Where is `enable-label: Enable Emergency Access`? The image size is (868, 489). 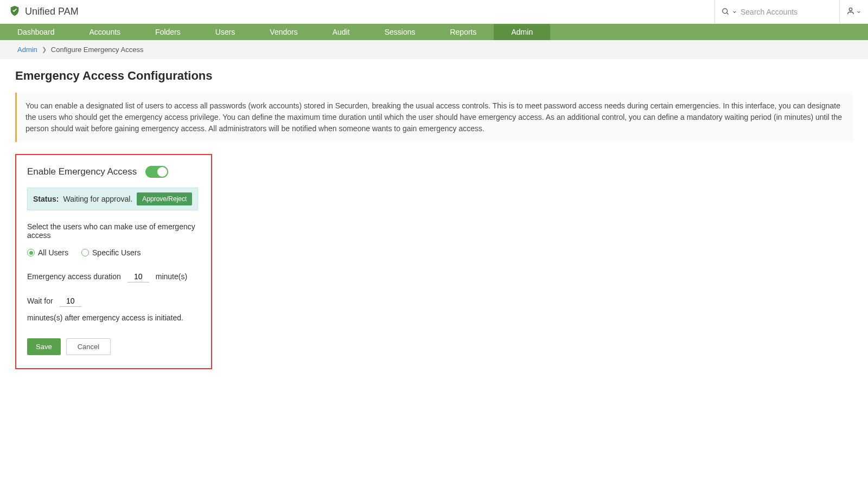
enable-label: Enable Emergency Access is located at coordinates (82, 172).